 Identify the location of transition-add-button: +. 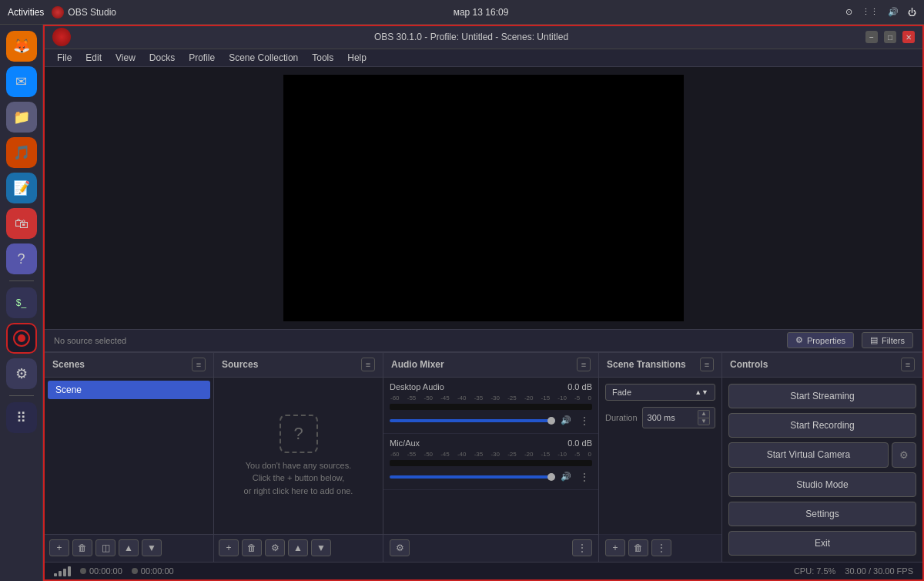
(615, 548).